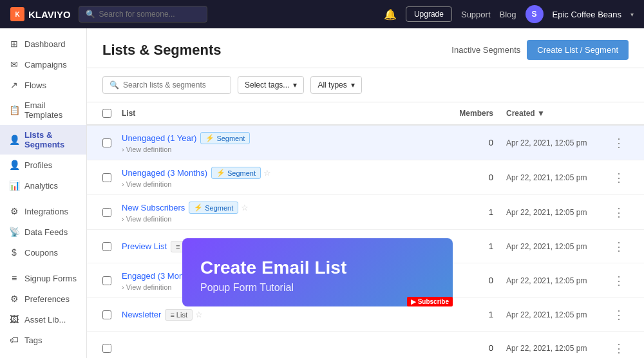  Describe the element at coordinates (162, 50) in the screenshot. I see `page-title: Lists & Segments` at that location.